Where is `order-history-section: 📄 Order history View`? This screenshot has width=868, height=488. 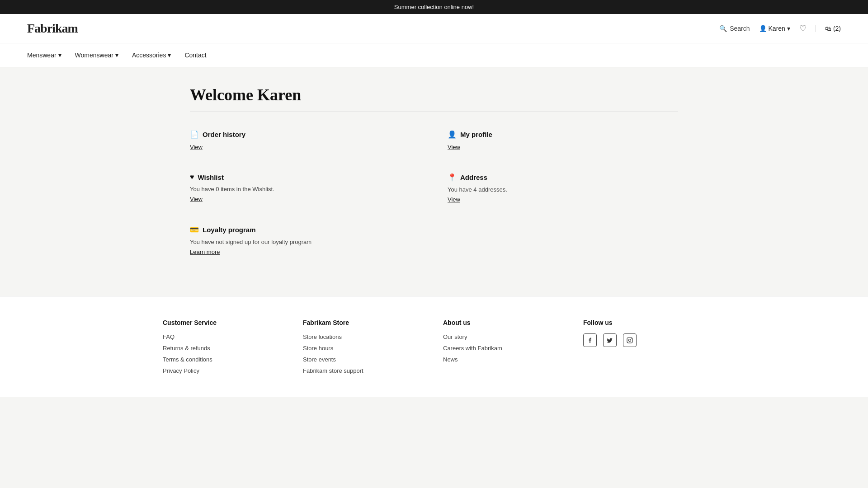 order-history-section: 📄 Order history View is located at coordinates (305, 140).